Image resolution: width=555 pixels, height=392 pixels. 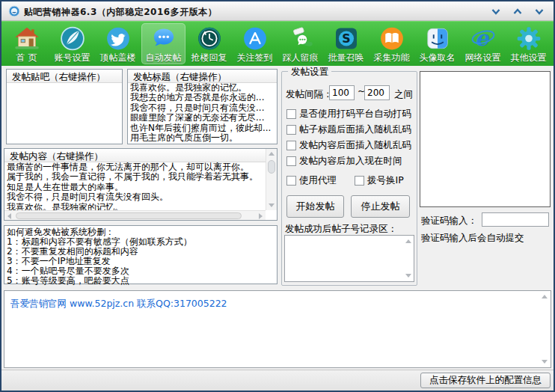 I want to click on checkbox-append-time: 发帖内容后加入现在时间, so click(x=344, y=162).